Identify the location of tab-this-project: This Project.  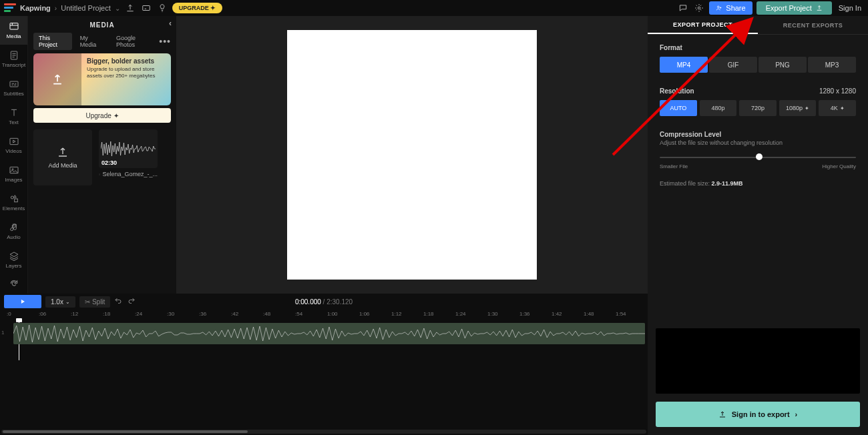
(53, 41).